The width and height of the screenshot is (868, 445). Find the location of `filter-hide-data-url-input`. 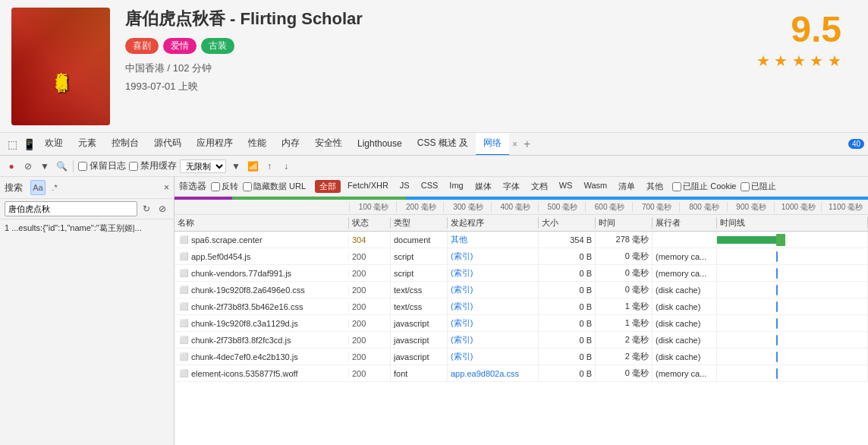

filter-hide-data-url-input is located at coordinates (247, 187).